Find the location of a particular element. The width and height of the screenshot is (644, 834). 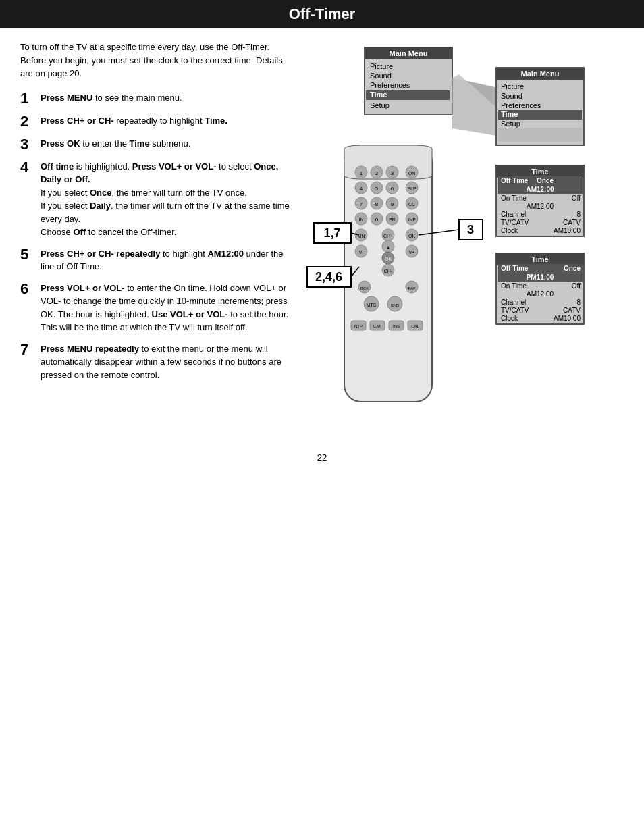

mm2-picture: Picture is located at coordinates (512, 86).